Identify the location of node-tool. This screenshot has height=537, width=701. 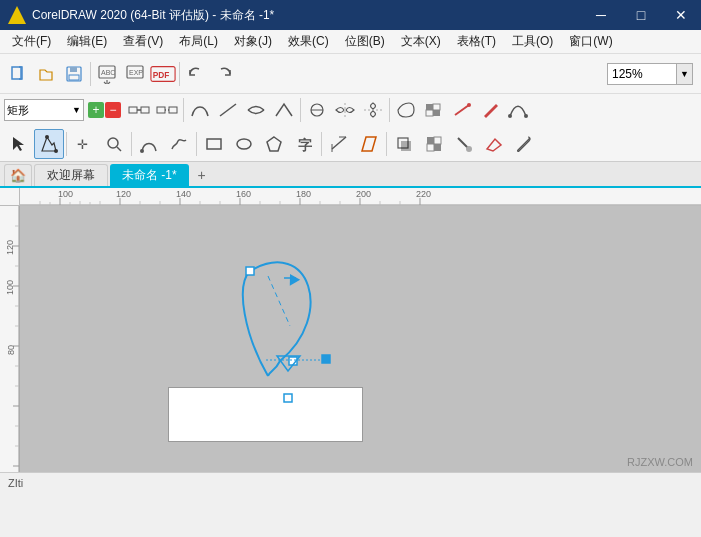
(49, 144).